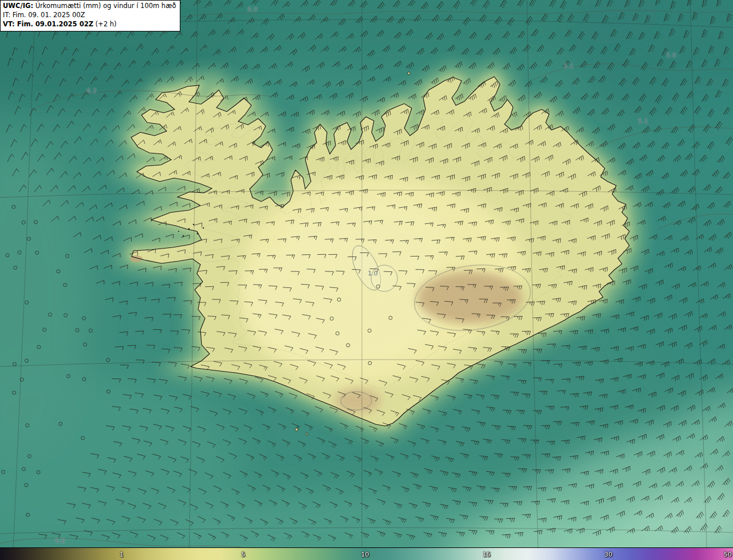 The image size is (733, 560). What do you see at coordinates (365, 554) in the screenshot?
I see `colorbar-tick-10: 10` at bounding box center [365, 554].